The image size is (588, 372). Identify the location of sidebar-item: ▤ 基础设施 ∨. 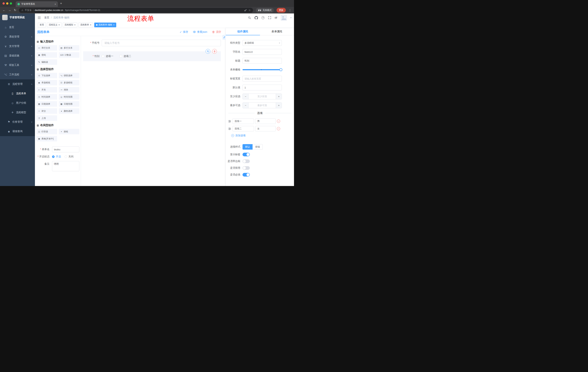
(18, 56).